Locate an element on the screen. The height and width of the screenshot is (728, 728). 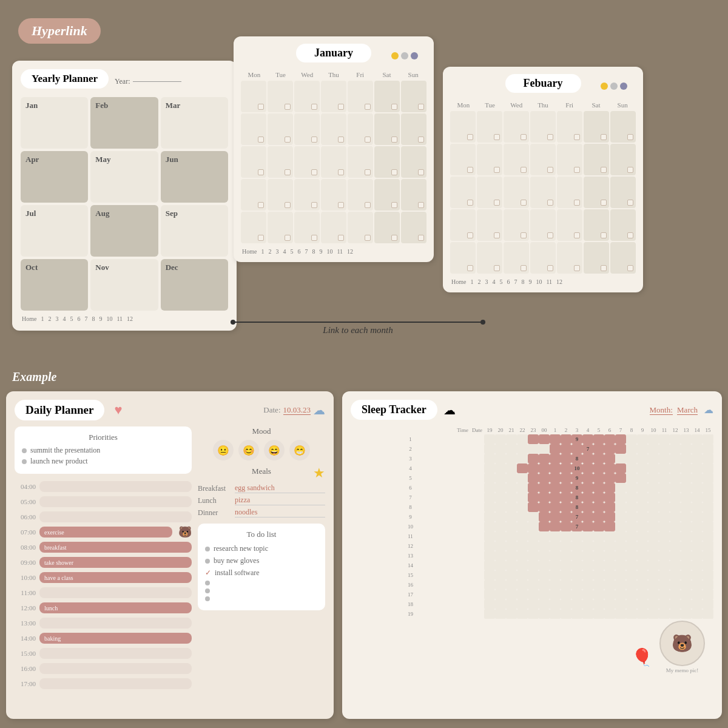
yearly-nav: Home123456789101112 is located at coordinates (124, 319).